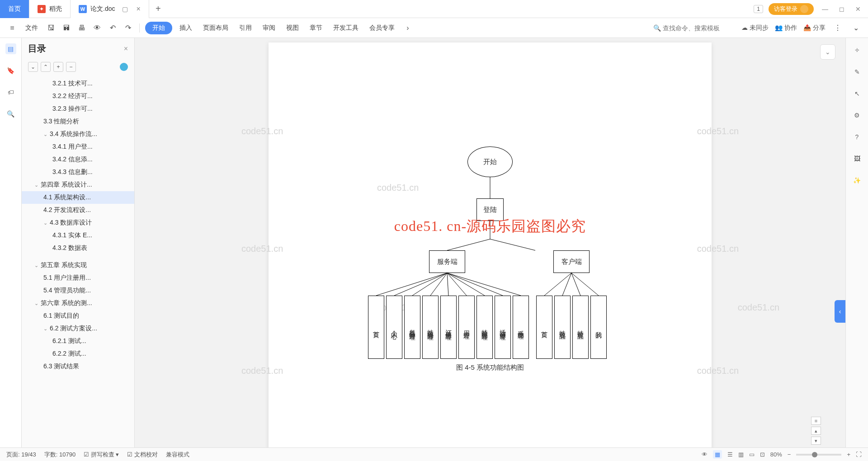  What do you see at coordinates (791, 9) in the screenshot?
I see `login-button: 访客登录` at bounding box center [791, 9].